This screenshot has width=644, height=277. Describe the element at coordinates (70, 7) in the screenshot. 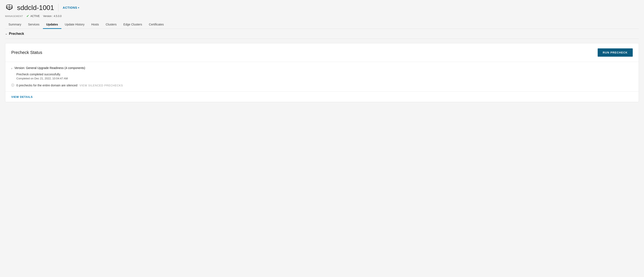

I see `actions-label: ACTIONS` at that location.